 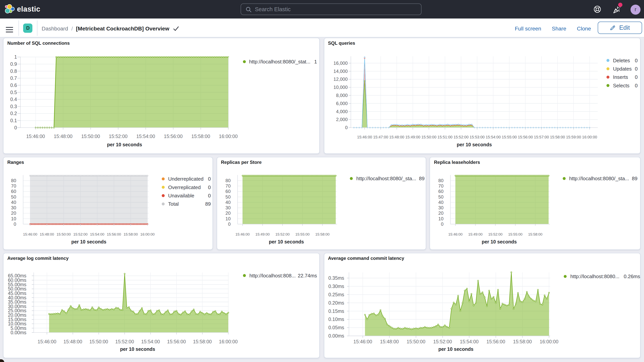 I want to click on svg-text: Total, so click(x=174, y=204).